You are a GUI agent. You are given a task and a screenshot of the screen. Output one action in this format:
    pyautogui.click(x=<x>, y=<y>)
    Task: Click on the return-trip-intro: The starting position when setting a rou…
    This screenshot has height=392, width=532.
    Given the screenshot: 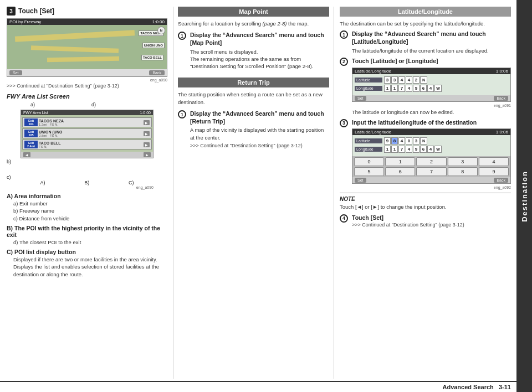 What is the action you would take?
    pyautogui.click(x=254, y=99)
    